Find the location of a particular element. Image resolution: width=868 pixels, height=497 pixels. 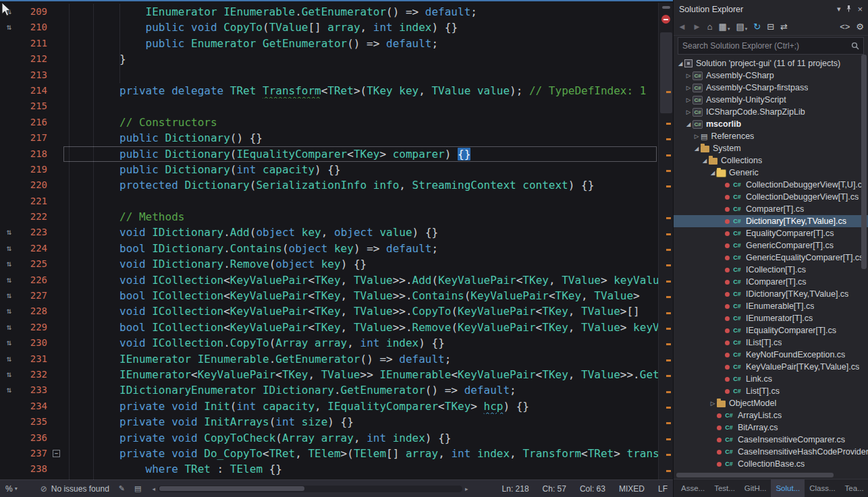

home-icon: ⌂ is located at coordinates (710, 27).